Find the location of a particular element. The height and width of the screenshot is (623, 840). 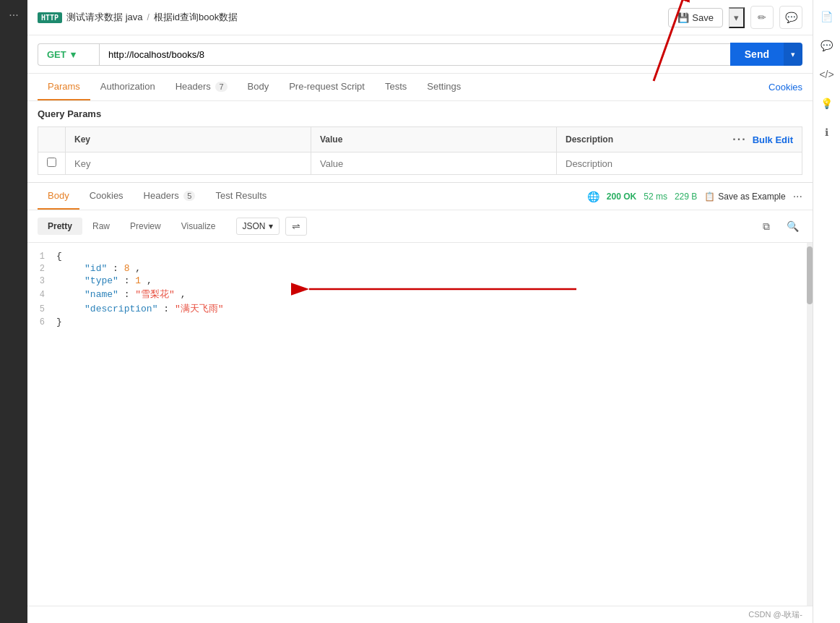

breadcrumb: HTTP 测试请求数据 java / 根据id查询book数据 is located at coordinates (137, 17).